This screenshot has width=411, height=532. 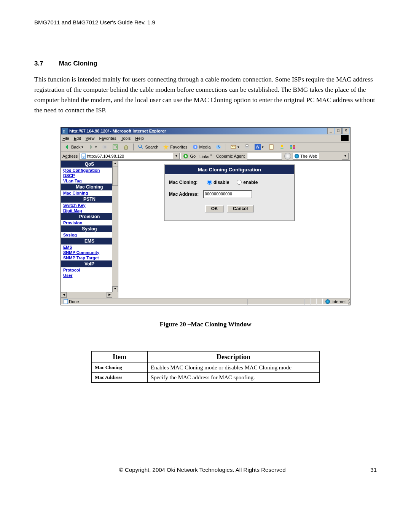 What do you see at coordinates (126, 147) in the screenshot?
I see `home-button` at bounding box center [126, 147].